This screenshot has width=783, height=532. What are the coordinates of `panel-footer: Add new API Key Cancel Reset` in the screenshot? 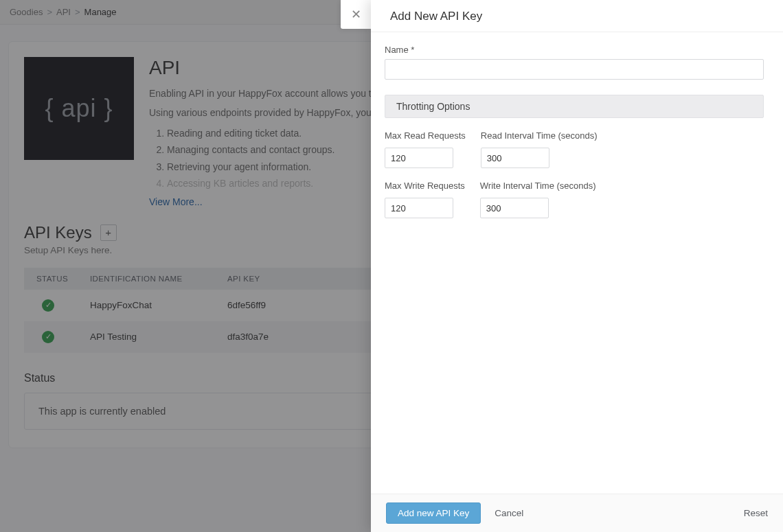 It's located at (577, 513).